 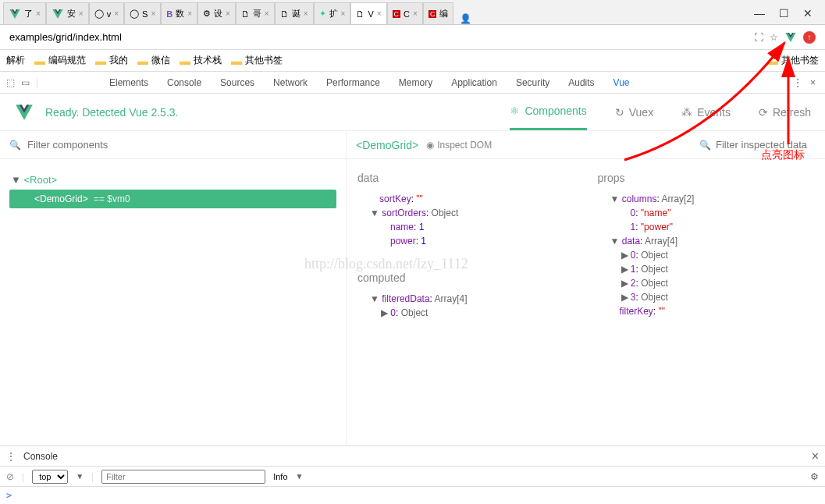 I want to click on browser-tab: C编, so click(x=439, y=13).